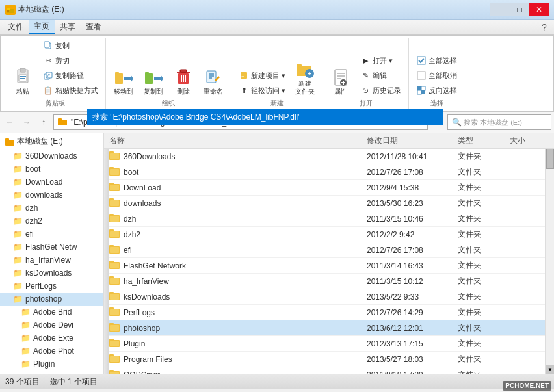  What do you see at coordinates (329, 266) in the screenshot?
I see `table-row: FlashGet Network 2011/3/14 16:43 文件夹` at bounding box center [329, 266].